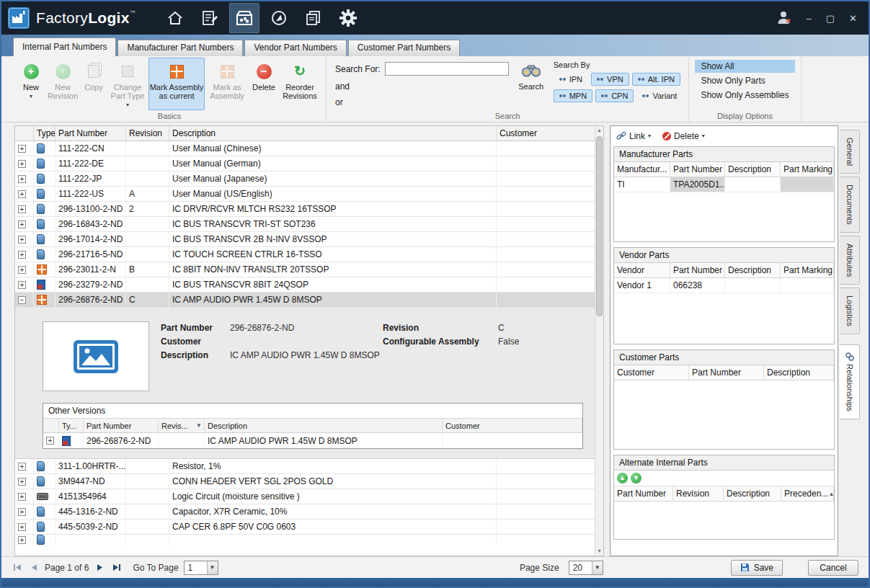  I want to click on side-tab-attributes: Attributes, so click(850, 260).